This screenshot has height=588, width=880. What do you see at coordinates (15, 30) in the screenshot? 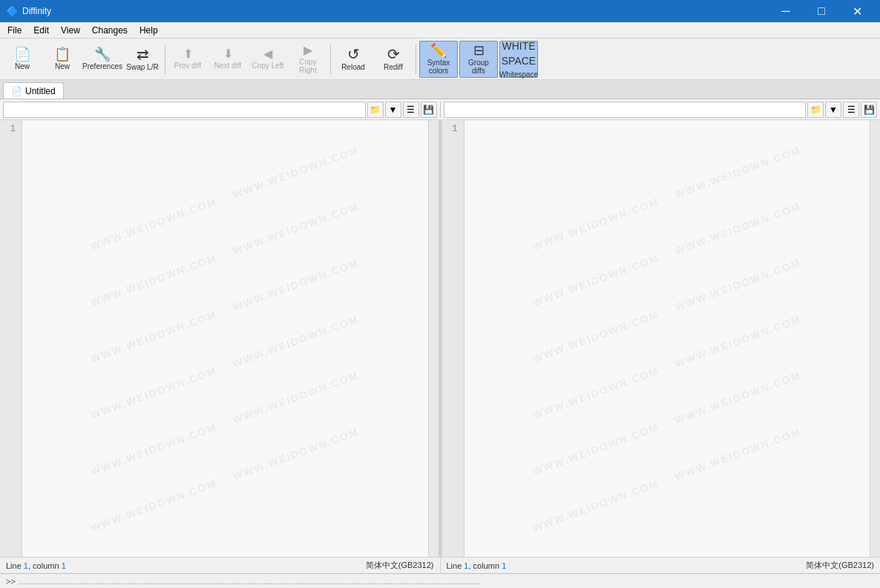
I see `menu-file: File` at bounding box center [15, 30].